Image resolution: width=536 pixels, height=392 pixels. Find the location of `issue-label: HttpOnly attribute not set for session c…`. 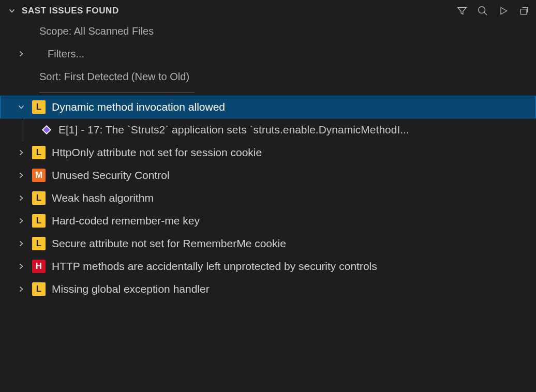

issue-label: HttpOnly attribute not set for session c… is located at coordinates (157, 153).